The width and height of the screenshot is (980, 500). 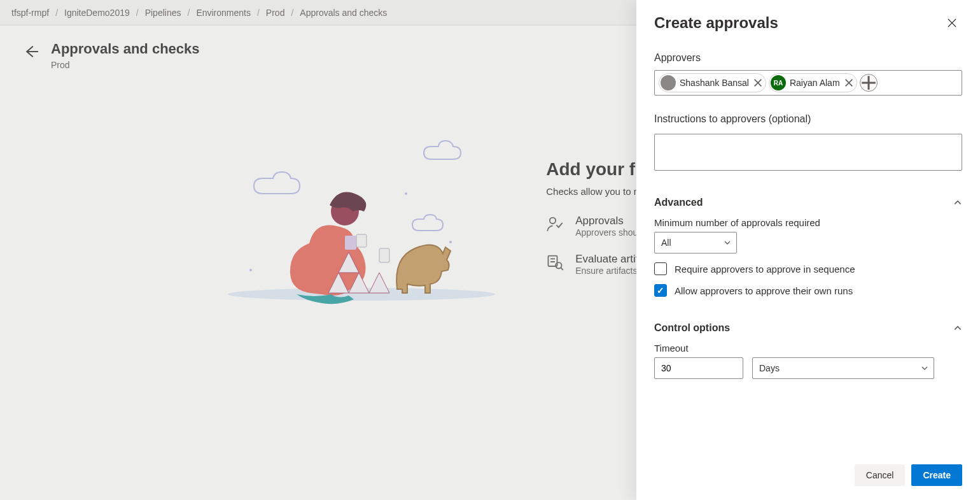 I want to click on breadcrumb-item: tfspf-rmpf, so click(x=31, y=13).